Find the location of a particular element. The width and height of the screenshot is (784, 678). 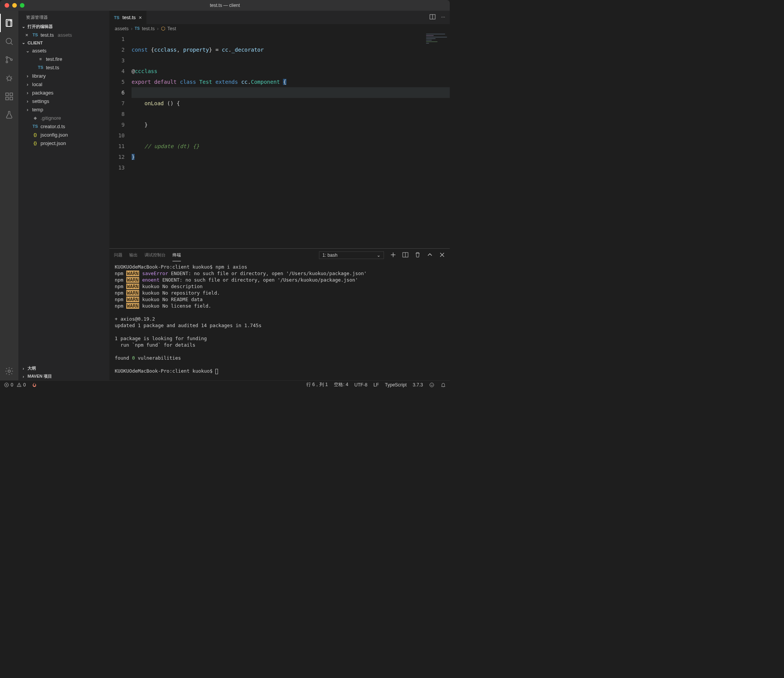

split-terminal-icon is located at coordinates (405, 255).